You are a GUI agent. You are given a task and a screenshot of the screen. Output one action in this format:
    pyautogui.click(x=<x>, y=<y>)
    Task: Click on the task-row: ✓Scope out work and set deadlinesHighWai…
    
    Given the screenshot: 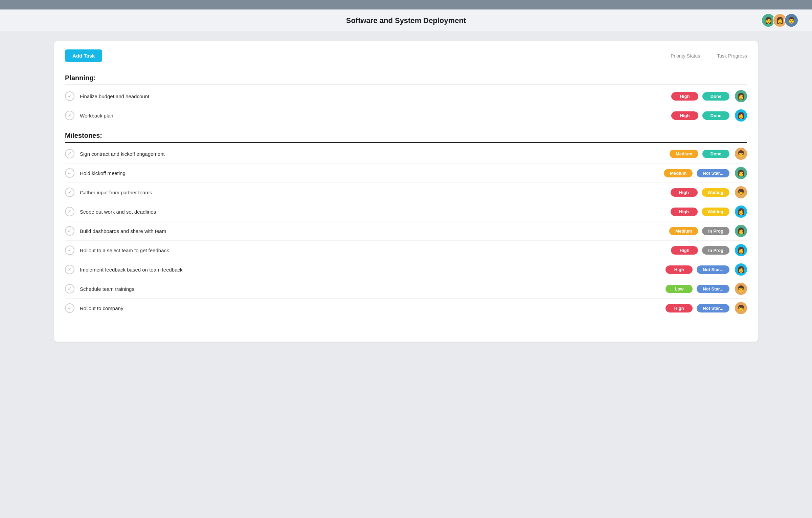 What is the action you would take?
    pyautogui.click(x=406, y=212)
    